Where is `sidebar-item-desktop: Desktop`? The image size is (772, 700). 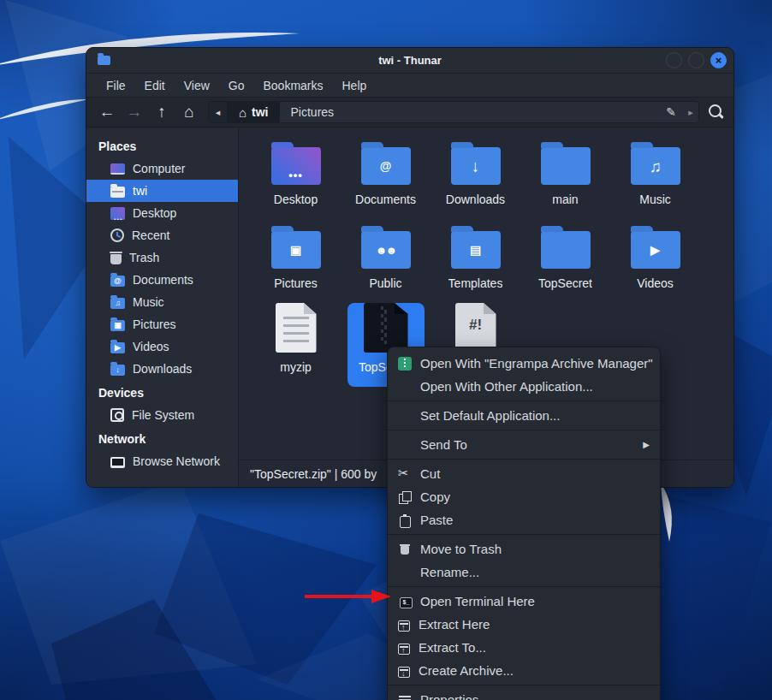
sidebar-item-desktop: Desktop is located at coordinates (163, 213).